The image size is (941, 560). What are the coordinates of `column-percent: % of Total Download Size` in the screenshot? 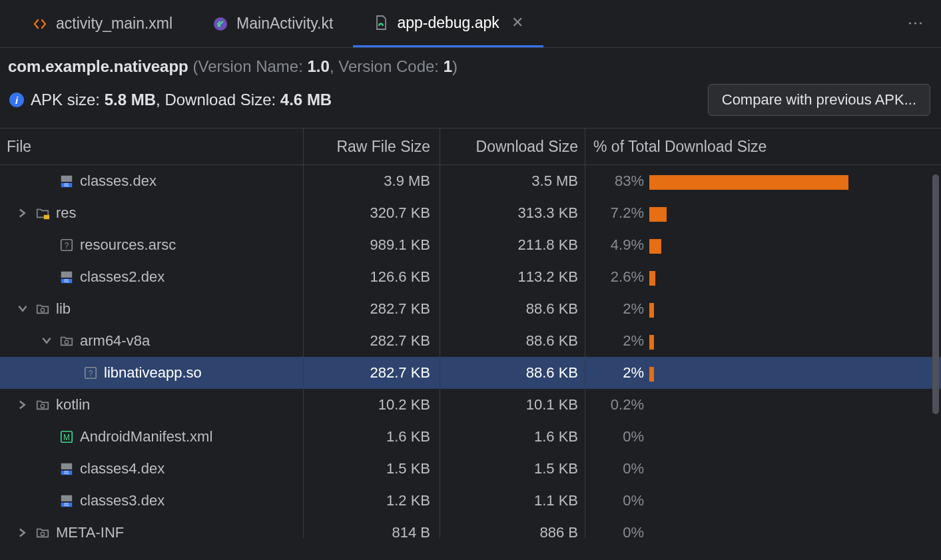 It's located at (763, 146).